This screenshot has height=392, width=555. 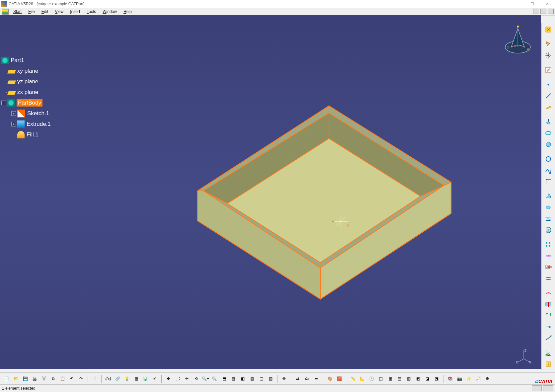 I want to click on extra-tool-icon: ⚙, so click(x=487, y=379).